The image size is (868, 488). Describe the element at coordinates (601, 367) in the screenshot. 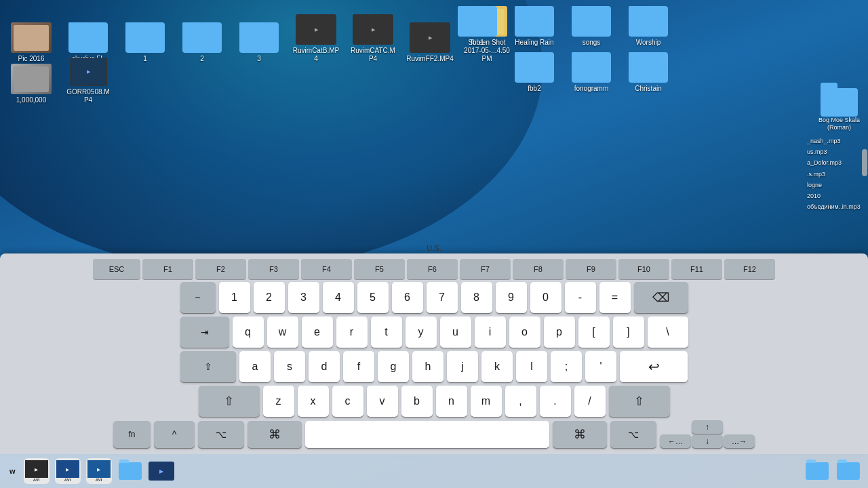

I see `key-quote: '` at that location.